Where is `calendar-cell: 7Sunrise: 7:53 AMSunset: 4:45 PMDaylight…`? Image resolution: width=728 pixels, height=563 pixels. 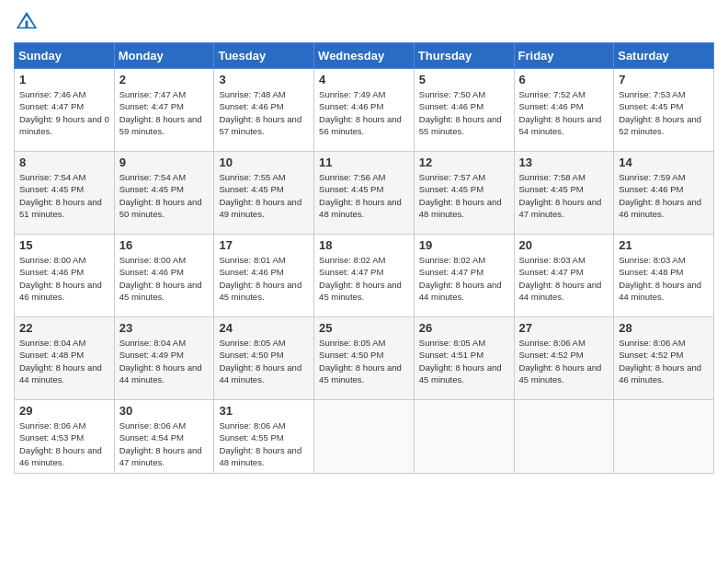 calendar-cell: 7Sunrise: 7:53 AMSunset: 4:45 PMDaylight… is located at coordinates (664, 110).